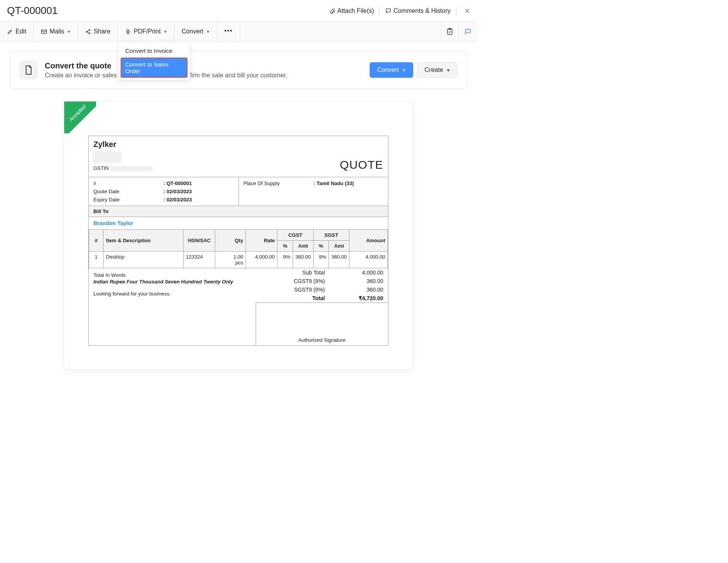 The height and width of the screenshot is (563, 728). I want to click on convert-dropdown: Convert to Invoice Convert to Sales Orde…, so click(154, 61).